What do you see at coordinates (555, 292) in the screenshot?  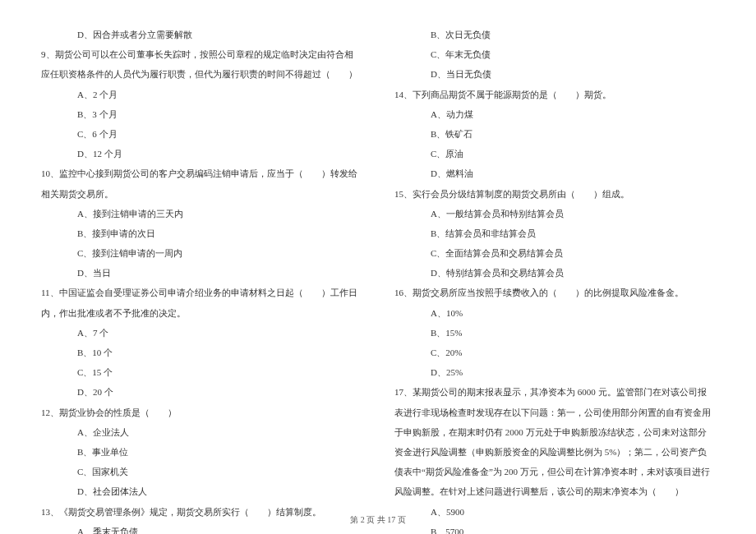 I see `q16-stem: 16、期货交易所应当按照手续费收入的（ ）的比例提取风险准备金。` at bounding box center [555, 292].